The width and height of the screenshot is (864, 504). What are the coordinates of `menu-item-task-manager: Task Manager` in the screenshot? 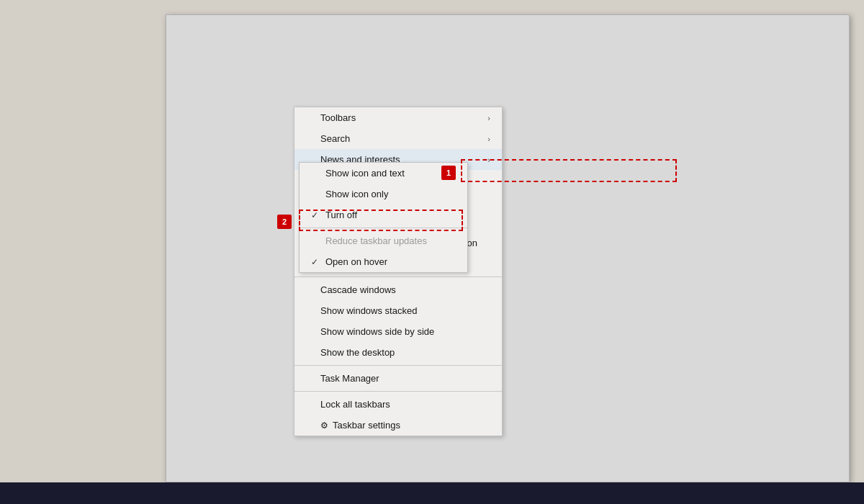 It's located at (398, 379).